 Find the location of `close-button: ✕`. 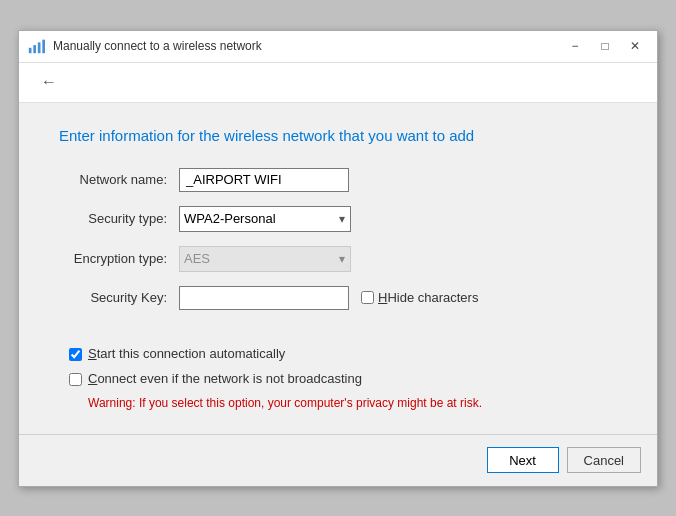

close-button: ✕ is located at coordinates (635, 46).